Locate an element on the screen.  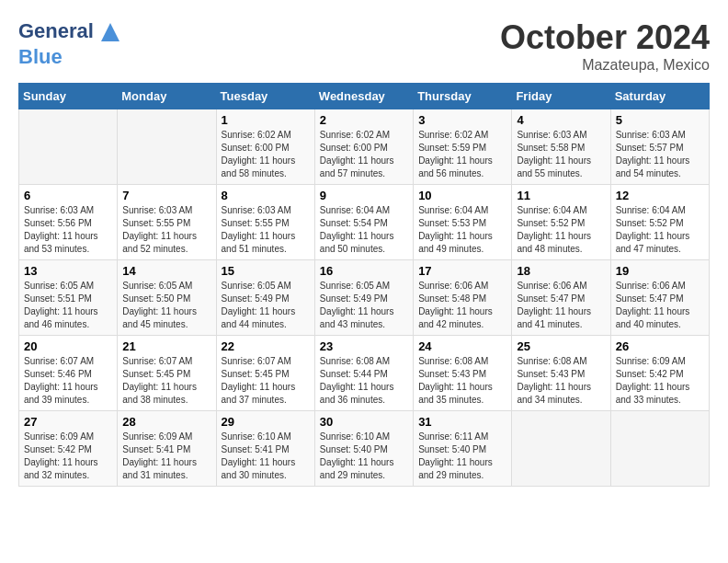
calendar-week-row: 1Sunrise: 6:02 AMSunset: 6:00 PMDaylight… is located at coordinates (364, 147).